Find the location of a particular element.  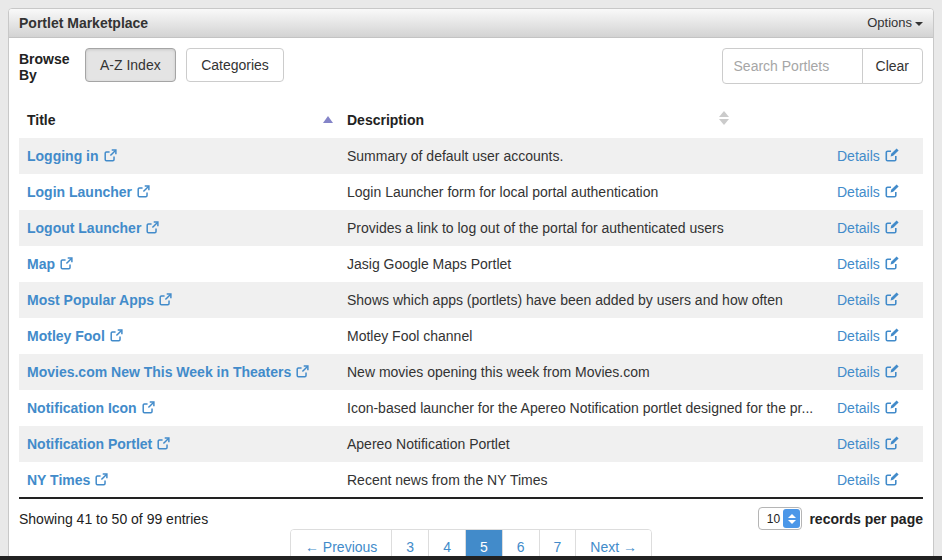

options-menu-button: Options is located at coordinates (895, 23).